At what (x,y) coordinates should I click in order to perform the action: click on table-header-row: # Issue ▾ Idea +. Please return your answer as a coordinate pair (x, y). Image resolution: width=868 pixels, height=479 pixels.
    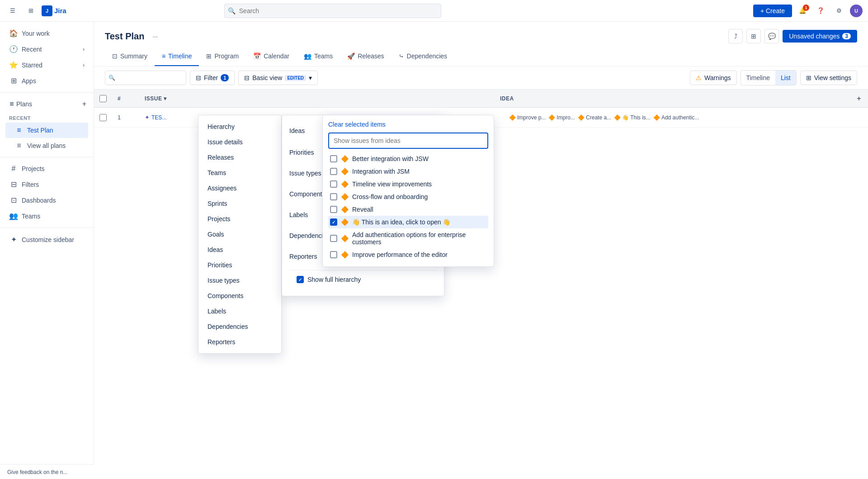
    Looking at the image, I should click on (481, 99).